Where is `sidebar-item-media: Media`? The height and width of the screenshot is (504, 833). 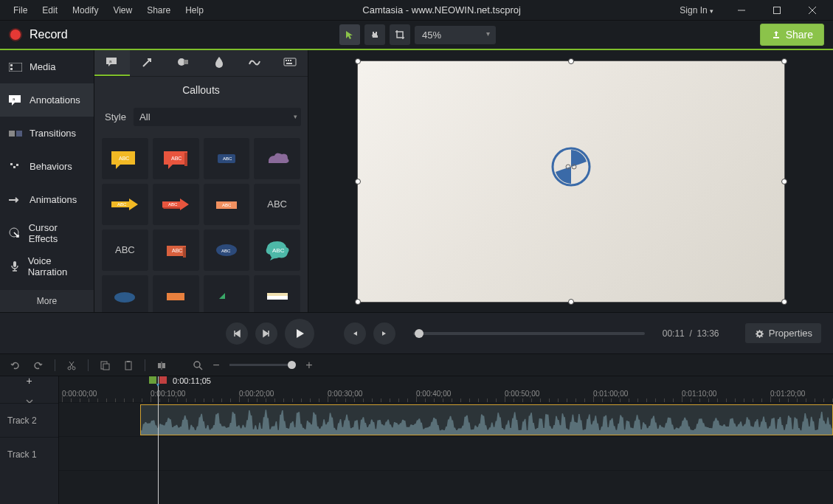 sidebar-item-media: Media is located at coordinates (47, 66).